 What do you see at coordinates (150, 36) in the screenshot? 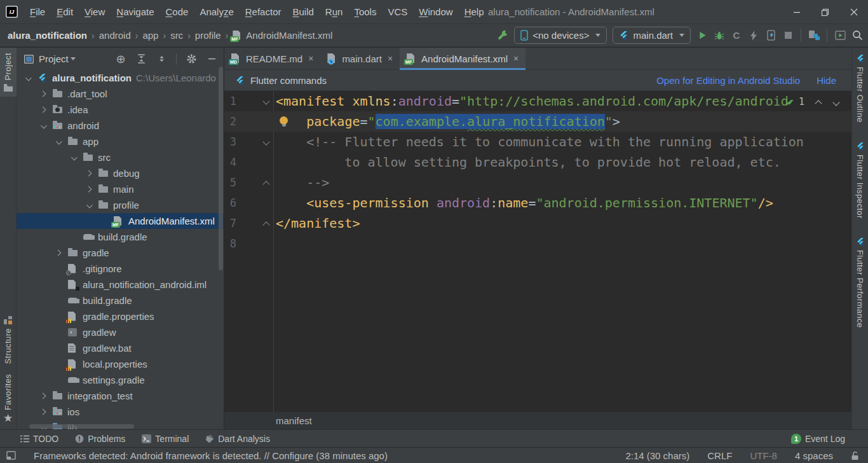
I see `breadcrumb-item: app` at bounding box center [150, 36].